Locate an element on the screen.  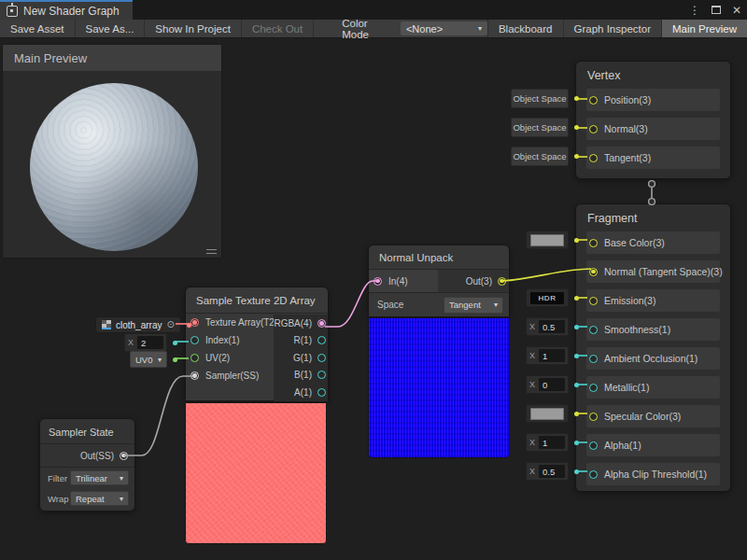
metallic-field: 0 is located at coordinates (552, 385).